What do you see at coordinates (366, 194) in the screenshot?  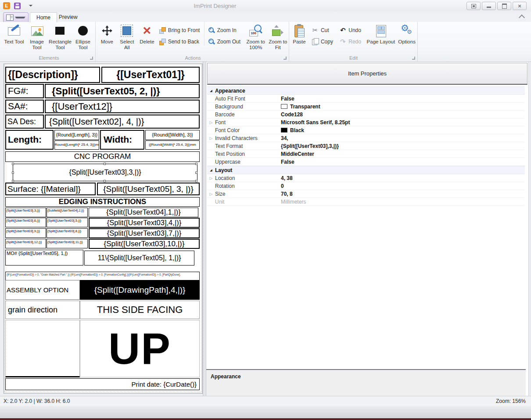 I see `property-row-size: ▷ Size 70, 8` at bounding box center [366, 194].